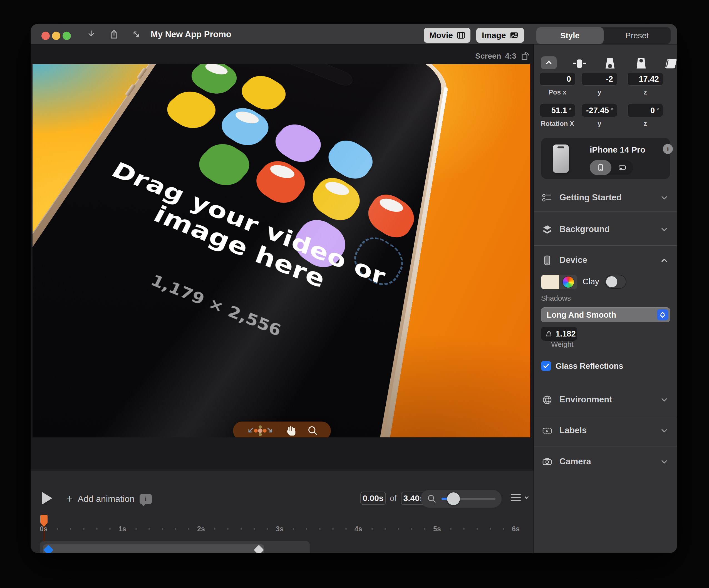 This screenshot has width=709, height=588. Describe the element at coordinates (453, 499) in the screenshot. I see `zoom-slider-knob` at that location.